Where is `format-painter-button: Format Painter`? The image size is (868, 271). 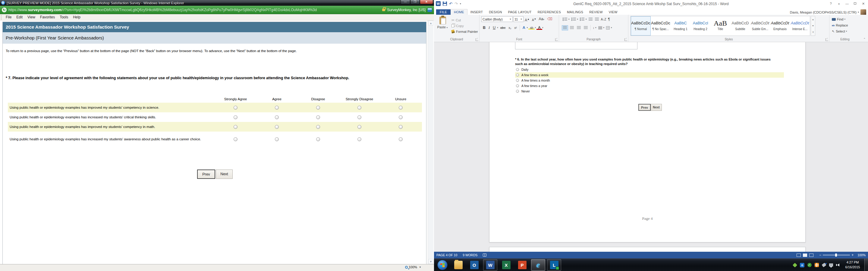
format-painter-button: Format Painter is located at coordinates (465, 32).